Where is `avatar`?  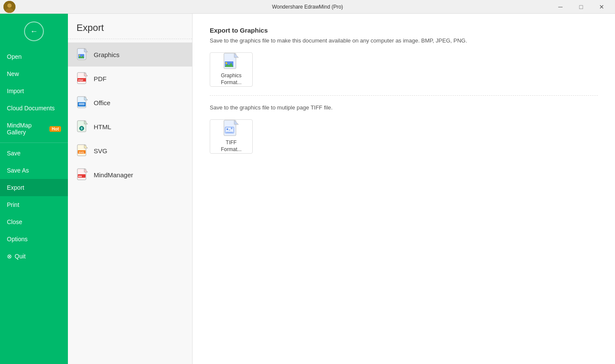
avatar is located at coordinates (9, 7).